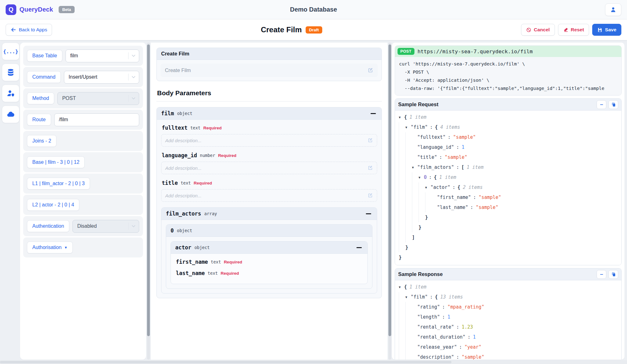 Image resolution: width=627 pixels, height=364 pixels. Describe the element at coordinates (473, 187) in the screenshot. I see `json-item-count: 2 items` at that location.